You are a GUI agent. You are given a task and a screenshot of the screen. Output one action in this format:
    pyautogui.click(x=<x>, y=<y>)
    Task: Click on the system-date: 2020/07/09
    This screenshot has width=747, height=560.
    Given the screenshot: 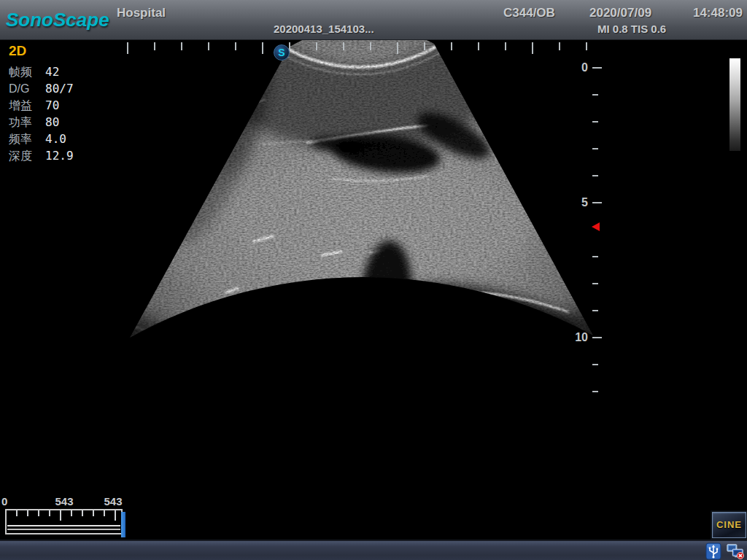 What is the action you would take?
    pyautogui.click(x=620, y=13)
    